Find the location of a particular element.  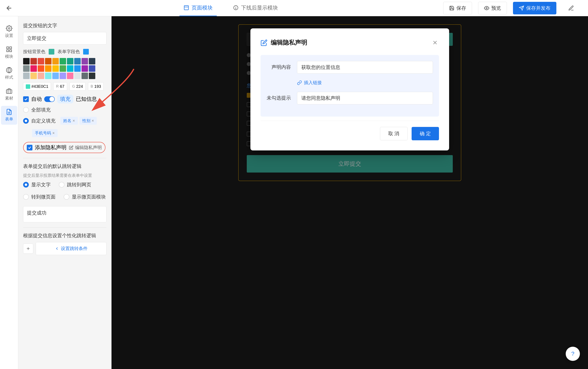

sidebar: 设置 模块 样式 素材 表单 is located at coordinates (9, 193).